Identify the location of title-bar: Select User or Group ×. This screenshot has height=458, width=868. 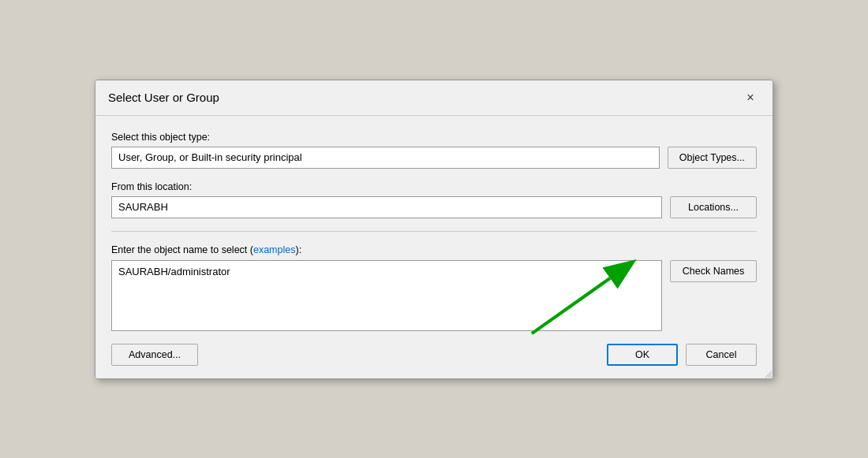
(434, 98).